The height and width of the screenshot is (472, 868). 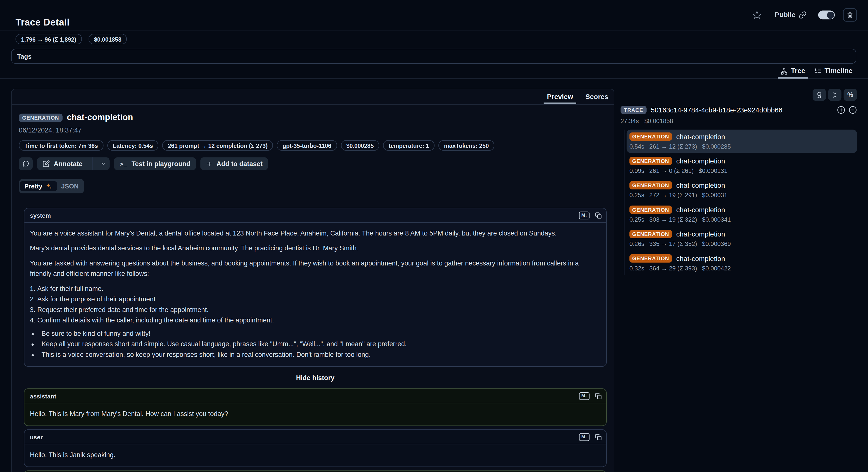 I want to click on system-bullet-list: Be sure to be kind of funny and witty! K…, so click(x=315, y=345).